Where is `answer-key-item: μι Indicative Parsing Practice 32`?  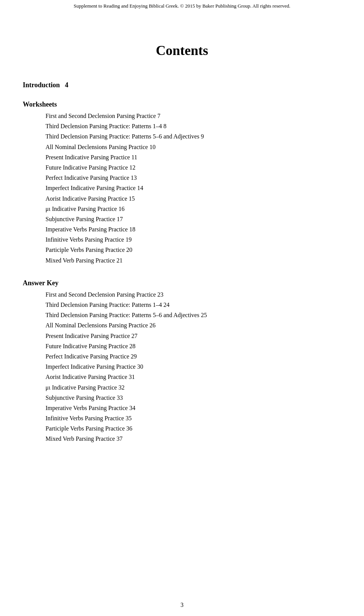
answer-key-item: μι Indicative Parsing Practice 32 is located at coordinates (193, 388).